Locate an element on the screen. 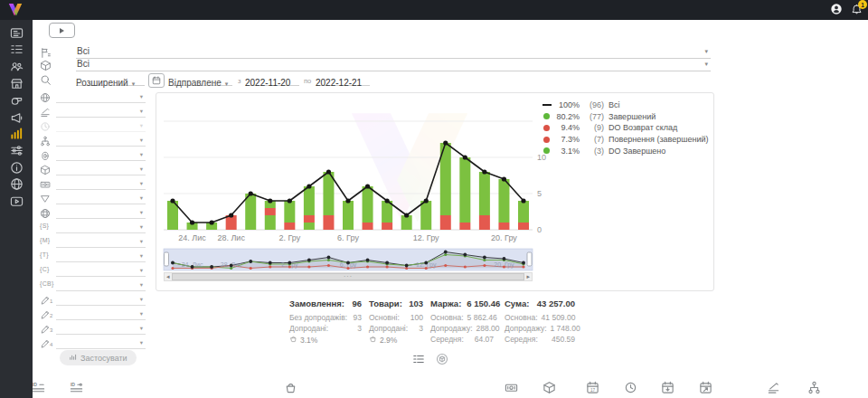 The width and height of the screenshot is (868, 398). settings-icon is located at coordinates (16, 152).